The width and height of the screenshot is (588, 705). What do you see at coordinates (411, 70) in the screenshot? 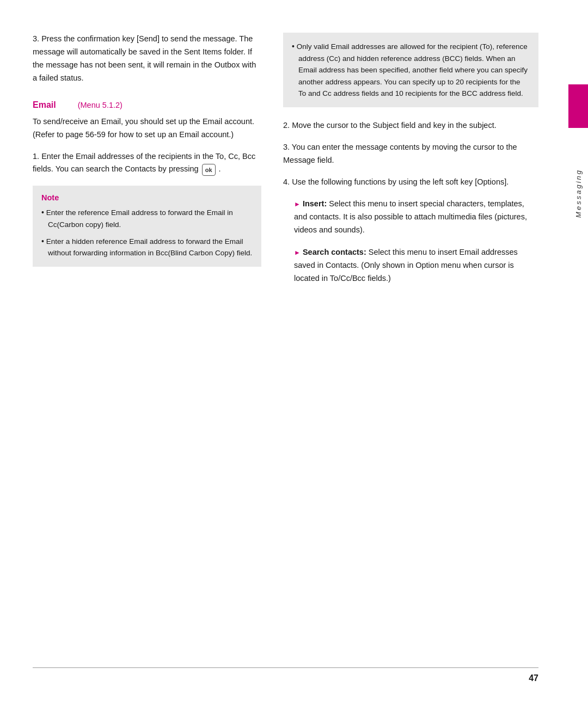
I see `right-note-item-1: • Only valid Email addresses are allowed…` at bounding box center [411, 70].